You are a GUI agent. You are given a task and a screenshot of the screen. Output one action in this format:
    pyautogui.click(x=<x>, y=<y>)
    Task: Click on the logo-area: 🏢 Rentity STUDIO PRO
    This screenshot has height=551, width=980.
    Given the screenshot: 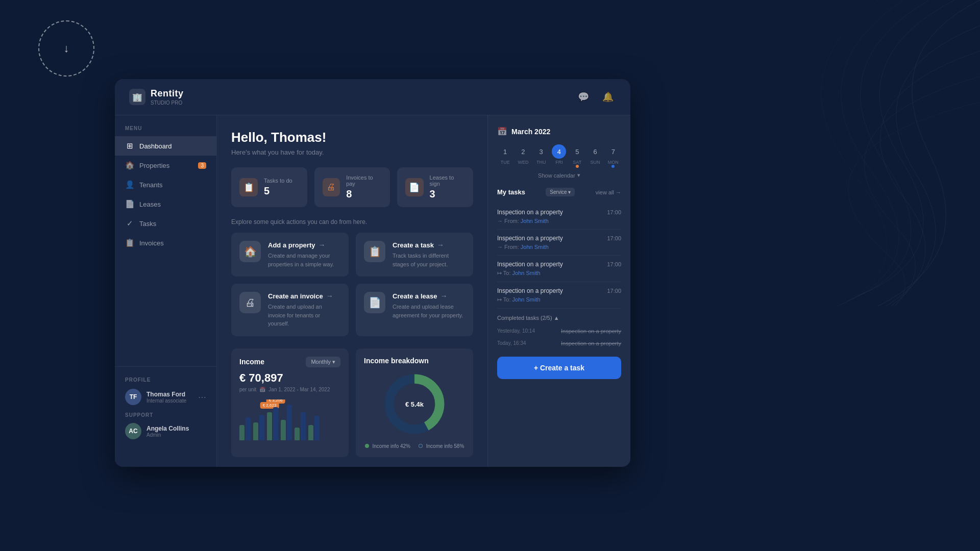 What is the action you would take?
    pyautogui.click(x=156, y=97)
    